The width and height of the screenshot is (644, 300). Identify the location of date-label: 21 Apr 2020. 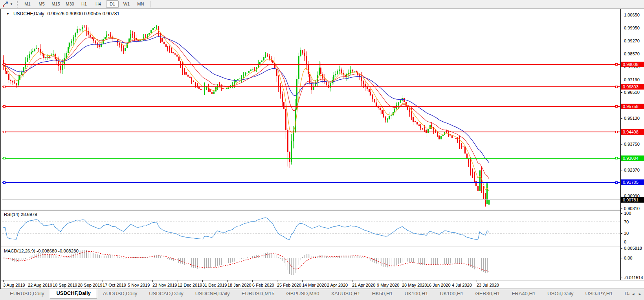
(364, 285).